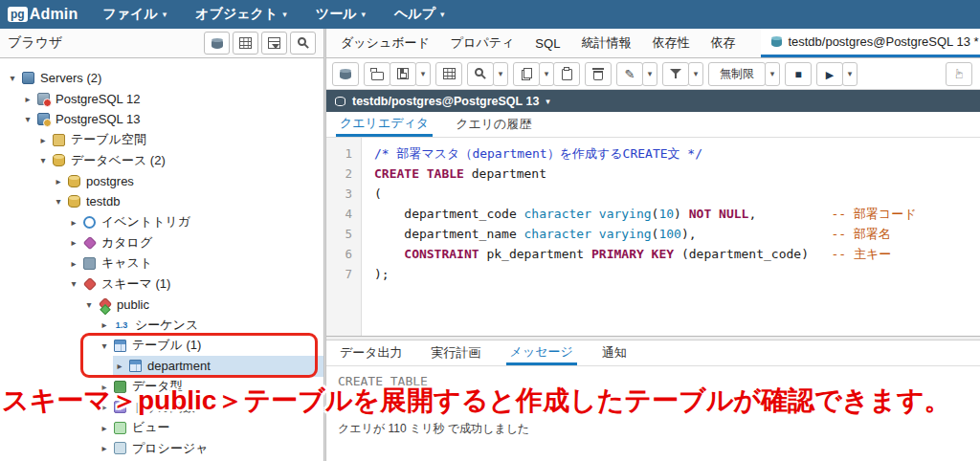  I want to click on row-limit-select: 無制限, so click(737, 75).